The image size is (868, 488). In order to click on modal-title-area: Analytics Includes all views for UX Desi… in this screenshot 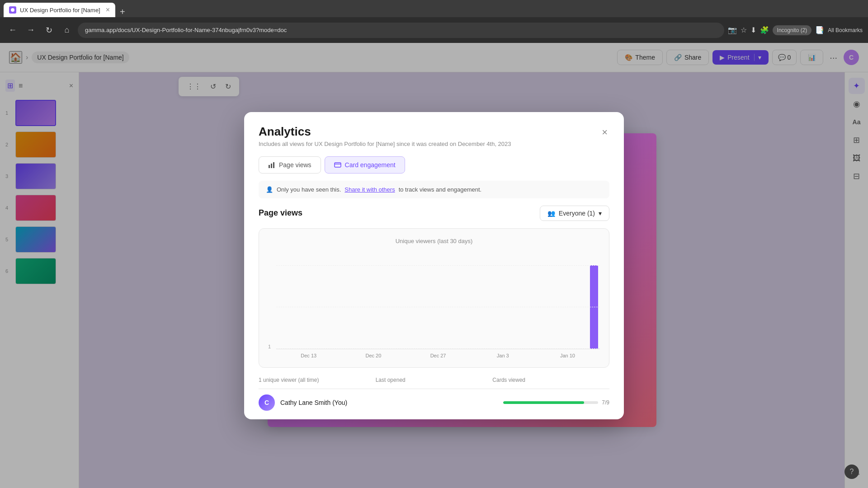, I will do `click(385, 136)`.